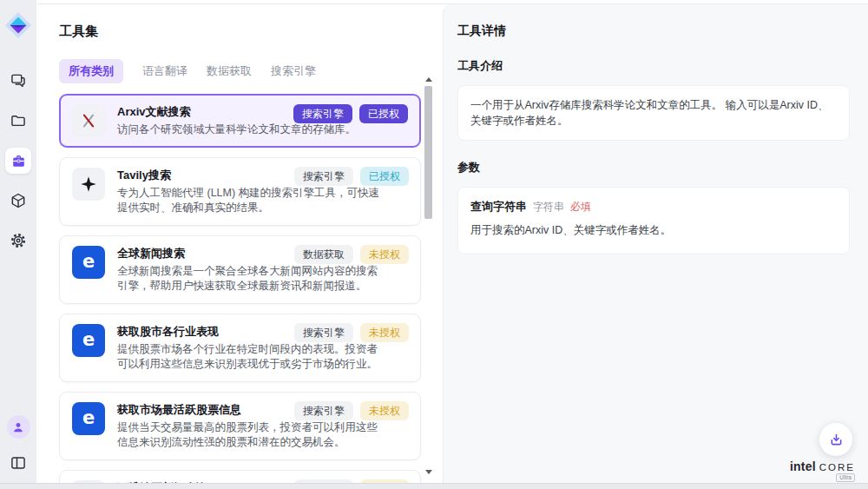 The height and width of the screenshot is (489, 868). What do you see at coordinates (429, 153) in the screenshot?
I see `scrollbar-thumb` at bounding box center [429, 153].